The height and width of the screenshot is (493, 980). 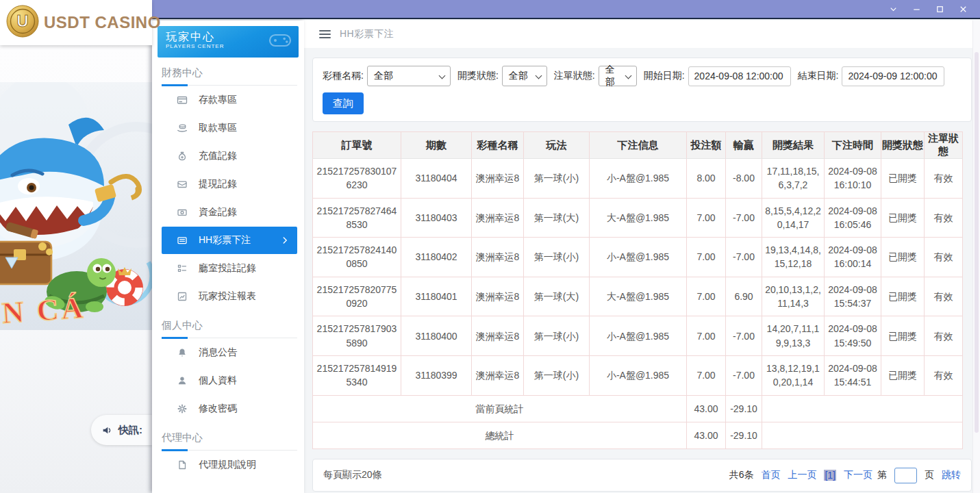 What do you see at coordinates (228, 257) in the screenshot?
I see `sidebar: 玩家中心 PLAYERS CENTER 財務中心存款專區取款專區充值記錄提現記錄…` at bounding box center [228, 257].